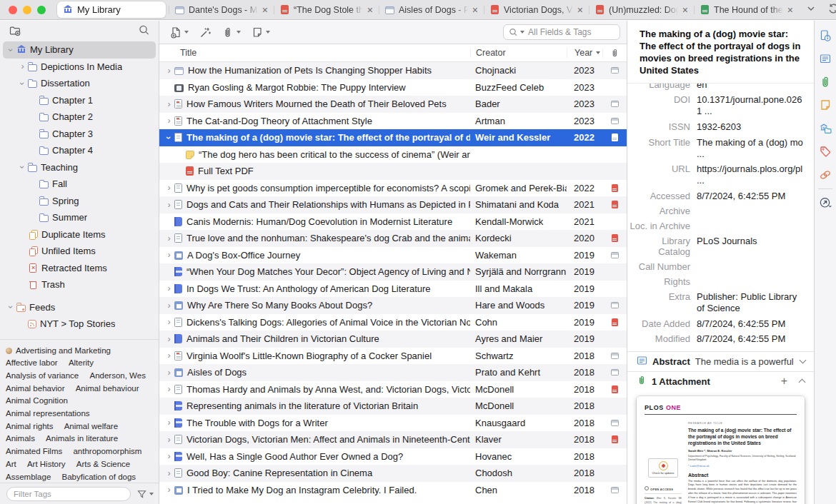  What do you see at coordinates (752, 148) in the screenshot?
I see `field-value: The making of a (dog) mo ...` at bounding box center [752, 148].